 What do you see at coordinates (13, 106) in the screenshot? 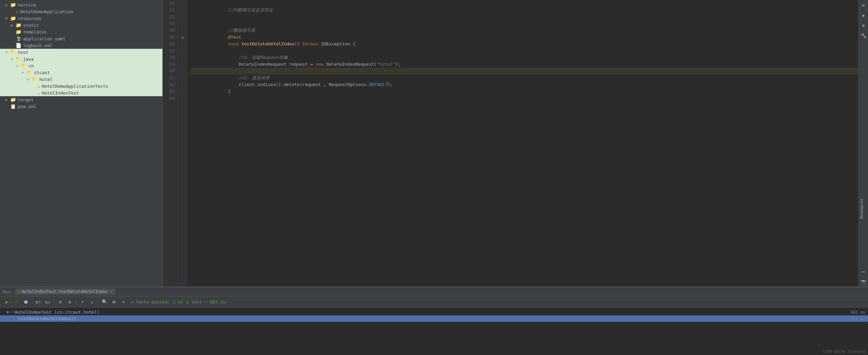
I see `xml-icon-pom: 📋` at bounding box center [13, 106].